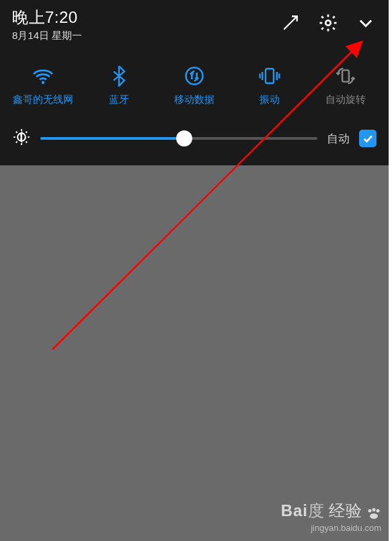 The width and height of the screenshot is (392, 541). I want to click on toggle-autorotate: 自动旋转, so click(346, 86).